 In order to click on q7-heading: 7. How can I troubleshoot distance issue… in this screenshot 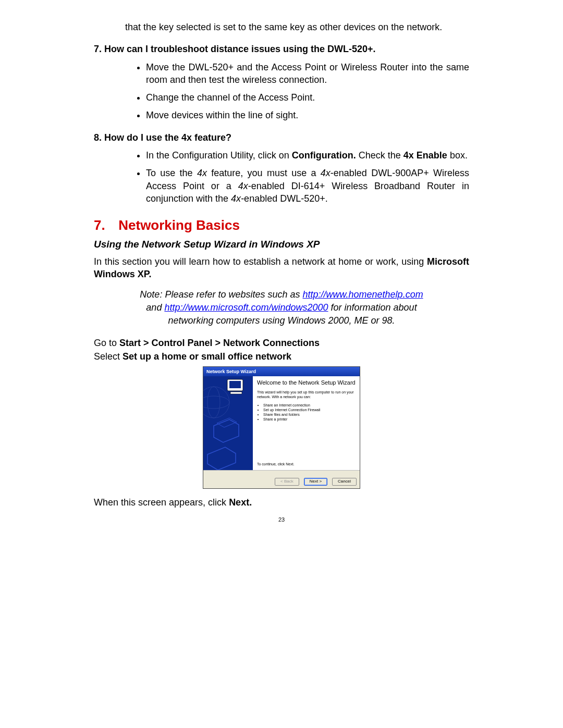, I will do `click(282, 49)`.